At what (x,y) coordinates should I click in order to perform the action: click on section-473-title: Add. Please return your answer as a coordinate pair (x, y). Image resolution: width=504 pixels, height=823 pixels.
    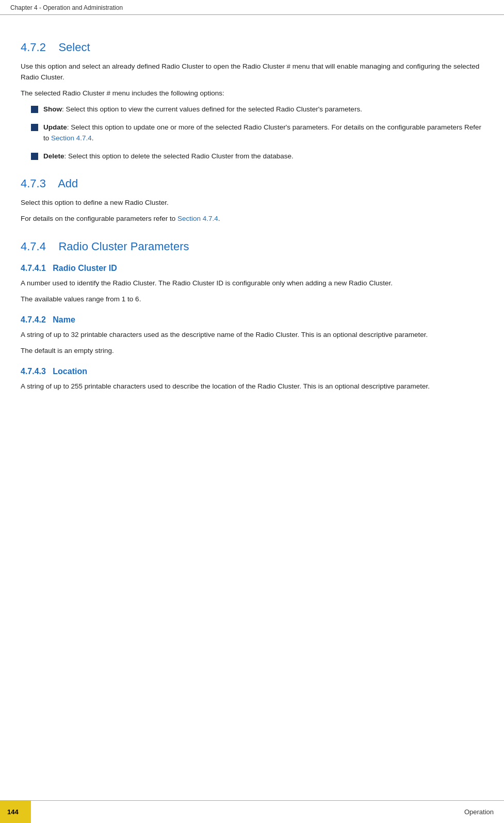
    Looking at the image, I should click on (68, 184).